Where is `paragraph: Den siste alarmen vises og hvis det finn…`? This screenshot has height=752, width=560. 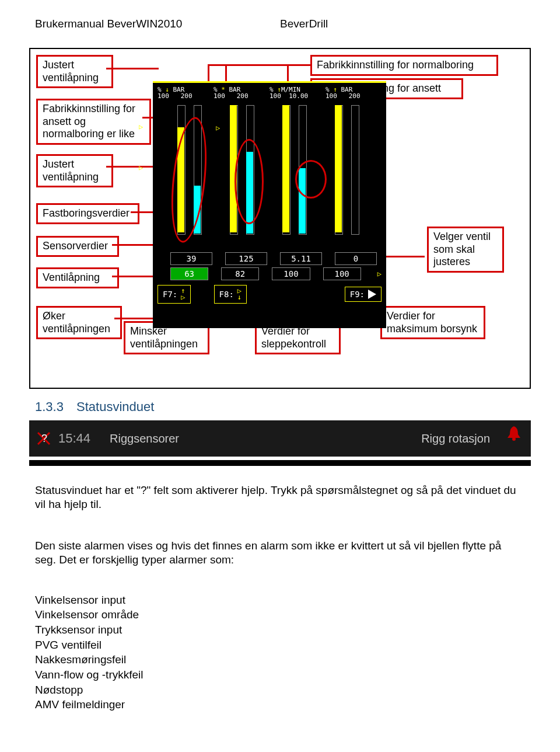
paragraph: Den siste alarmen vises og hvis det finn… is located at coordinates (280, 553).